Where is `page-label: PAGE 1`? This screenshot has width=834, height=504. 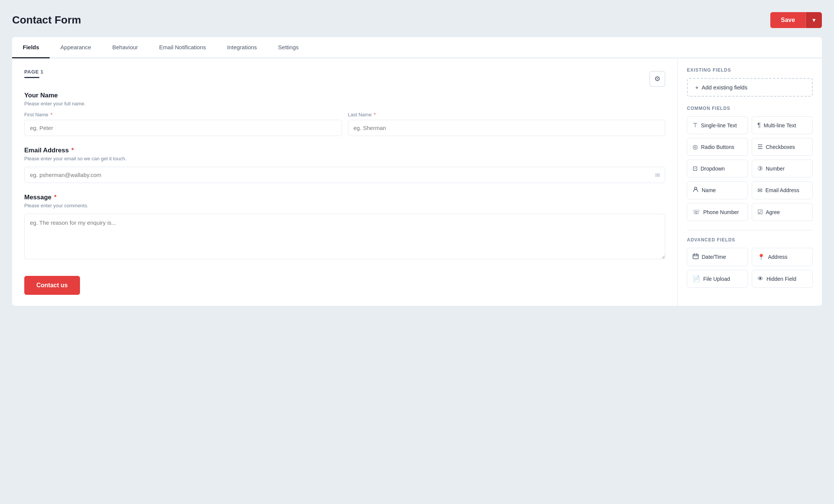
page-label: PAGE 1 is located at coordinates (34, 72).